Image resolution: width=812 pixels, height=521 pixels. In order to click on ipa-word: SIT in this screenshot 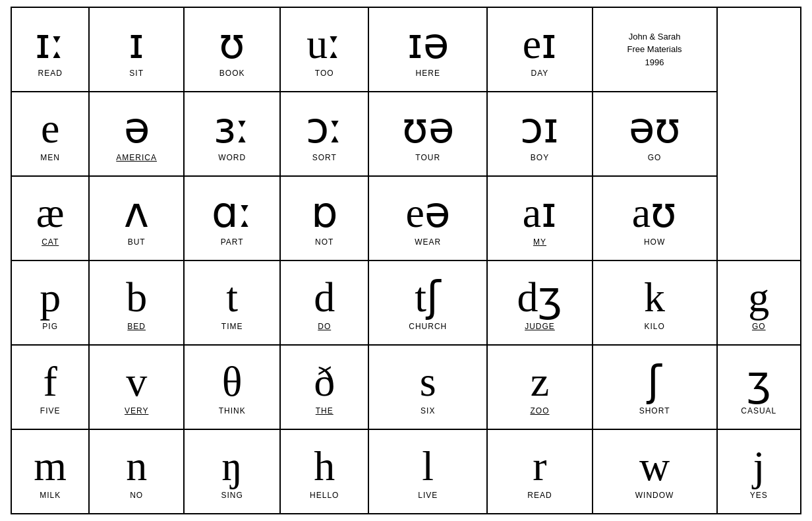, I will do `click(136, 73)`.